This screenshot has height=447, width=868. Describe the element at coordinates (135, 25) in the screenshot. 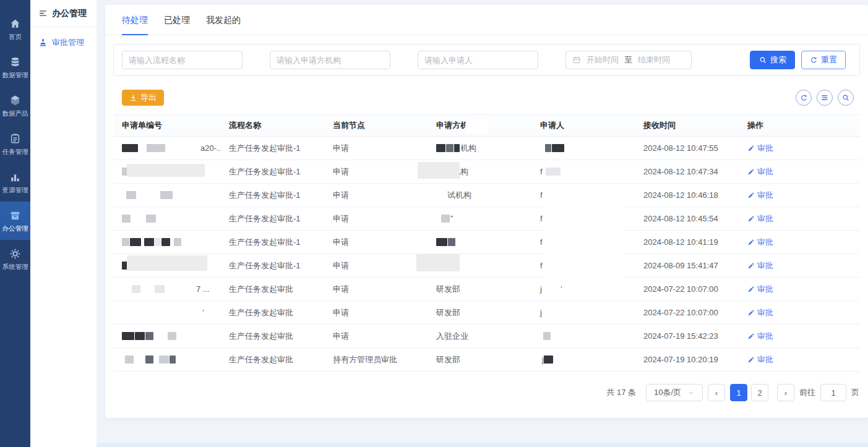

I see `tab-pending: 待处理` at that location.